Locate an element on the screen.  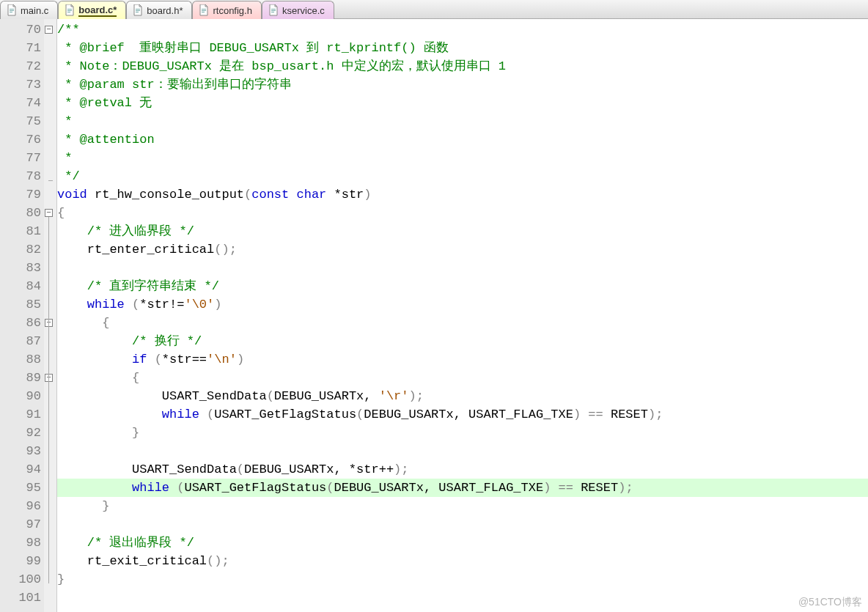
code-token: if is located at coordinates (139, 359).